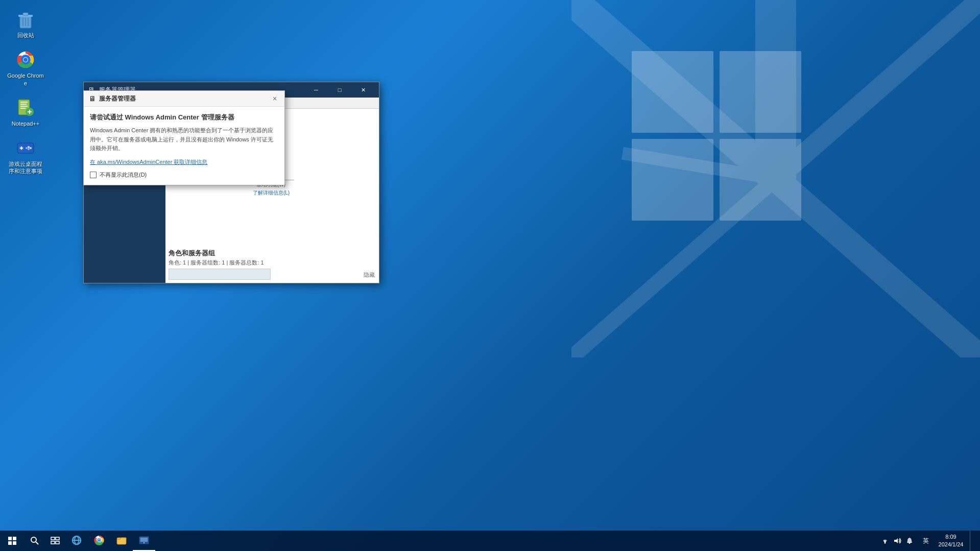 Image resolution: width=980 pixels, height=551 pixels. What do you see at coordinates (272, 253) in the screenshot?
I see `roles-title: 角色和服务器组` at bounding box center [272, 253].